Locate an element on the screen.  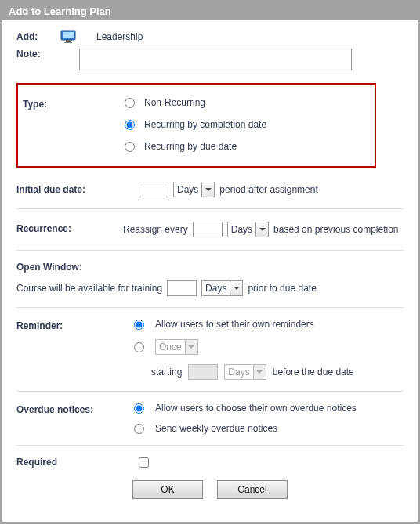
initial-due-row: Initial due date: Days period after assi… is located at coordinates (210, 190).